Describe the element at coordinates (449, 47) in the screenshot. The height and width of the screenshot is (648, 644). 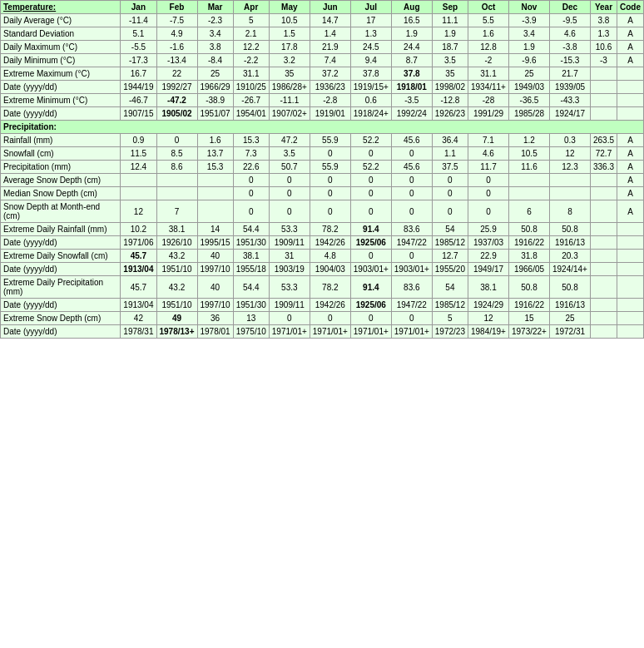
I see `cell-value: 18.7` at that location.